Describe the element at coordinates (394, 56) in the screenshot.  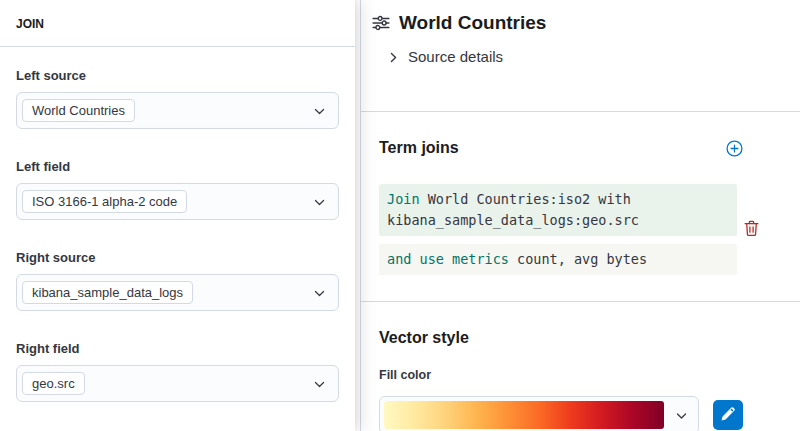
I see `chevron-right-icon` at that location.